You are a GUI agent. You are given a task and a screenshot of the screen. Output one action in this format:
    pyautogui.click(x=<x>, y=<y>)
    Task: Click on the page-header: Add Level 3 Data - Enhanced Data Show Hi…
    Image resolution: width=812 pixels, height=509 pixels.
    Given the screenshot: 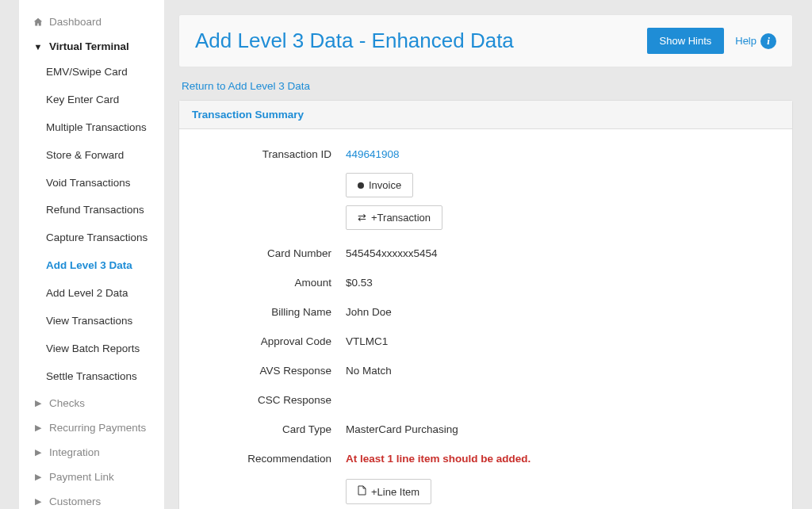 What is the action you would take?
    pyautogui.click(x=485, y=41)
    